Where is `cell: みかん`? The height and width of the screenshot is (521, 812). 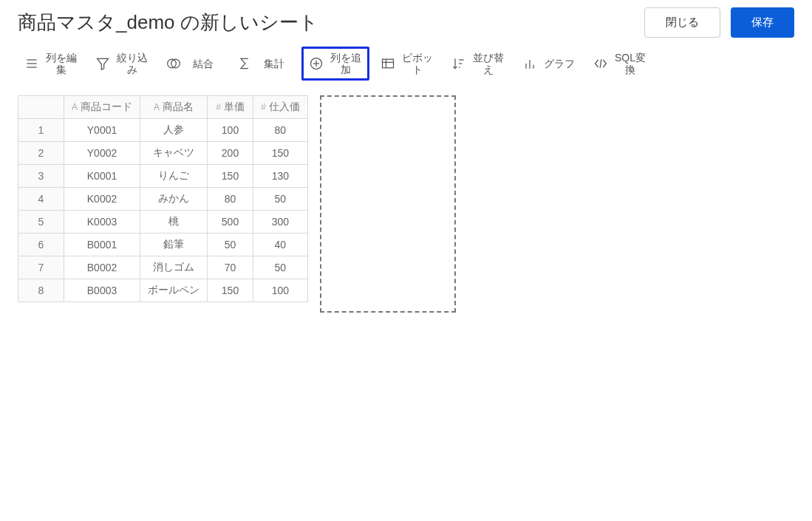
cell: みかん is located at coordinates (174, 200).